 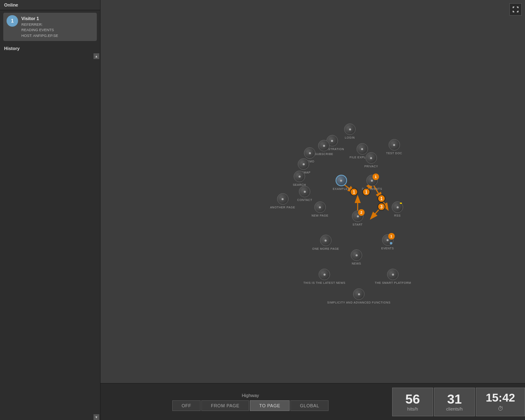 What do you see at coordinates (350, 129) in the screenshot?
I see `node-circle-login` at bounding box center [350, 129].